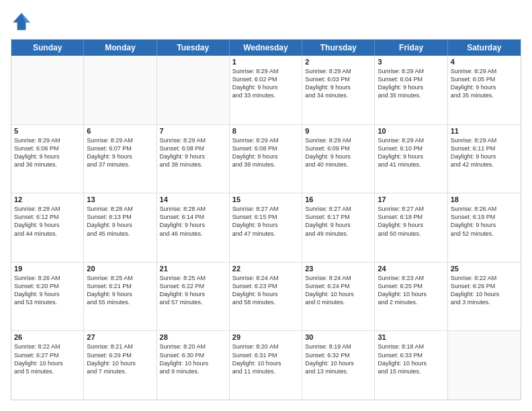 The image size is (532, 411). Describe the element at coordinates (484, 48) in the screenshot. I see `weekday-header-saturday: Saturday` at that location.